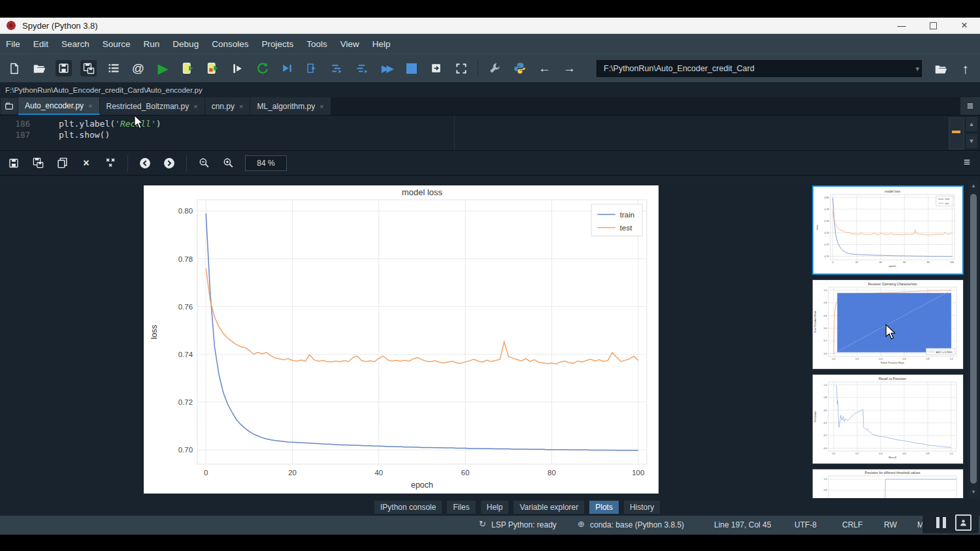 The height and width of the screenshot is (551, 980). I want to click on scroll-down-icon: ▼, so click(973, 492).